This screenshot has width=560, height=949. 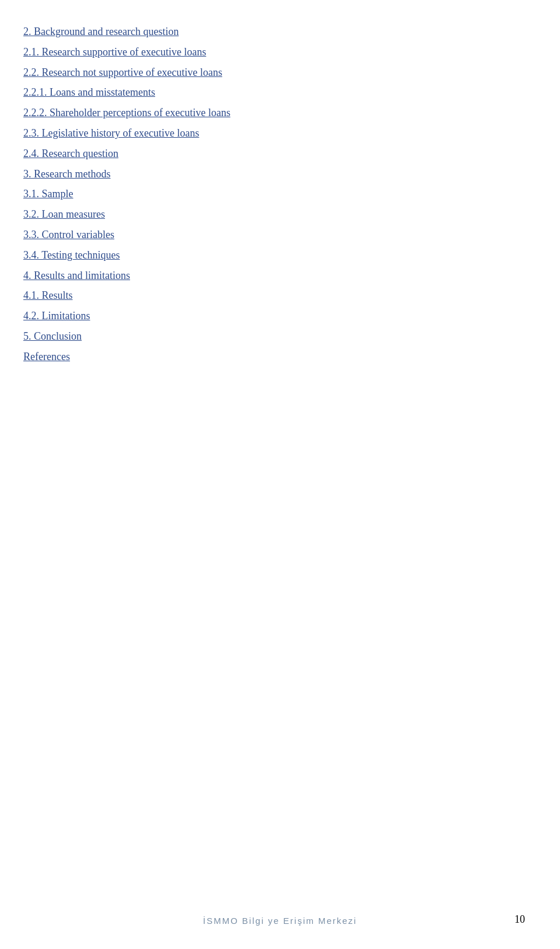 I want to click on toc-item: 2.2.2. Shareholder perceptions of execut…, so click(x=257, y=113).